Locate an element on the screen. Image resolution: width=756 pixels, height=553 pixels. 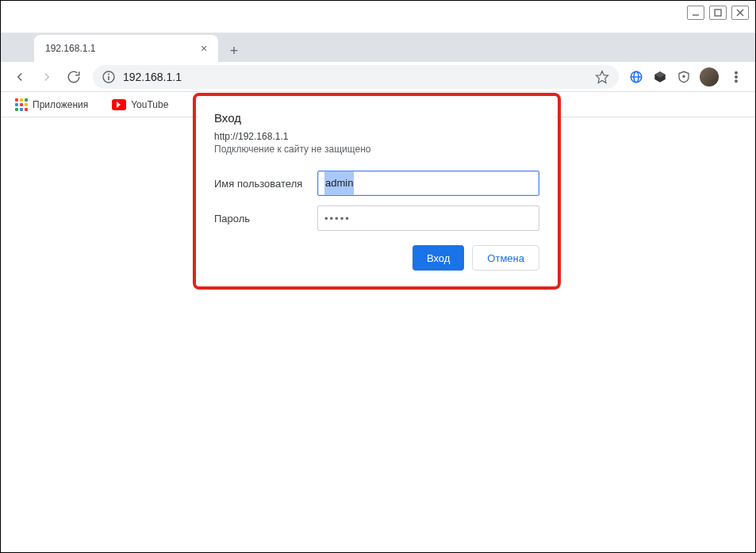
new-tab-button: + is located at coordinates (234, 51).